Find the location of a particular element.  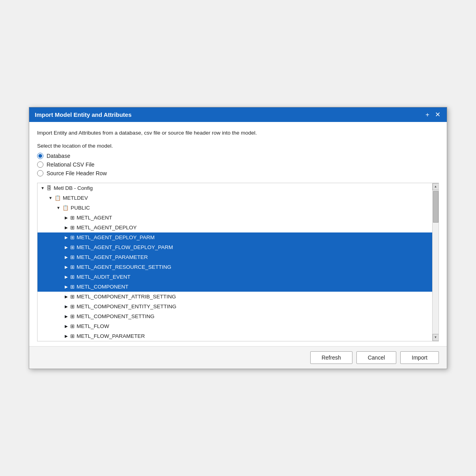

metl-agent-flow-deploy-parm-label: METL_AGENT_FLOW_DEPLOY_PARM is located at coordinates (125, 247).